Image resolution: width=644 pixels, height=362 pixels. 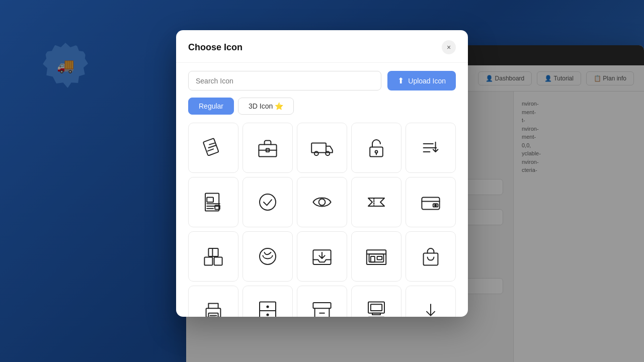 I want to click on print-icon-cell, so click(x=213, y=301).